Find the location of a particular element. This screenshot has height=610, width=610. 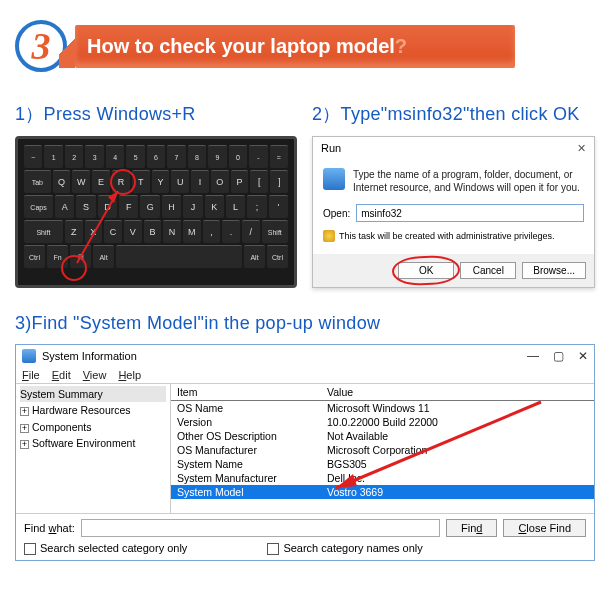

key: B is located at coordinates (153, 232).